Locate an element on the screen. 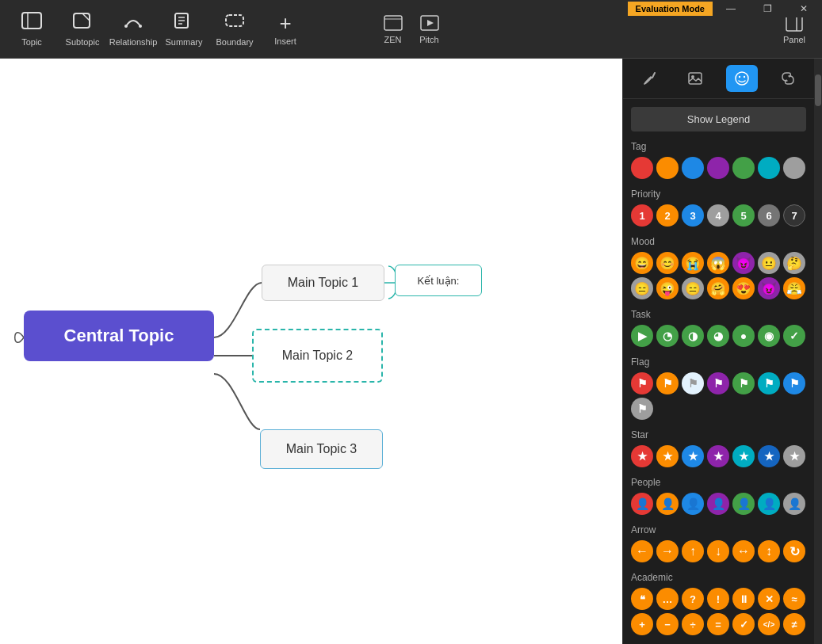 This screenshot has height=644, width=822. toolbar-boundary: Boundary is located at coordinates (235, 29).